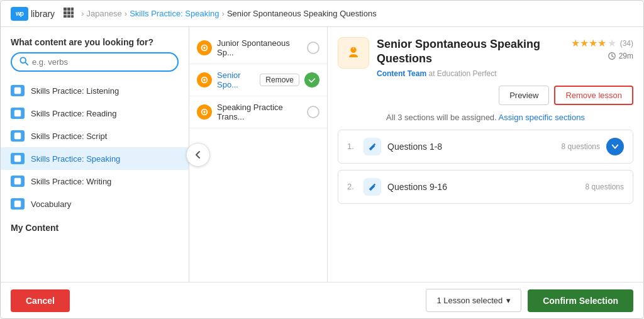  What do you see at coordinates (204, 112) in the screenshot?
I see `lesson-icon-trans` at bounding box center [204, 112].